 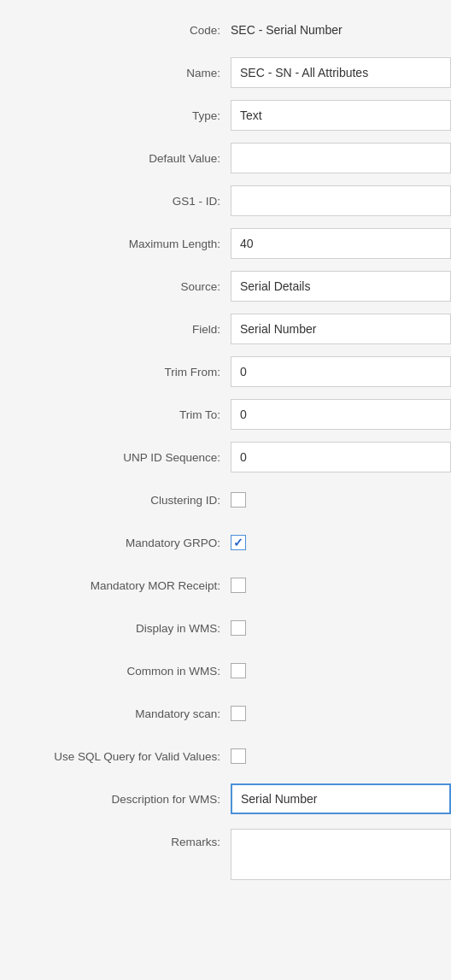 I want to click on common-in-wms-label: Common in WMS:, so click(x=115, y=672).